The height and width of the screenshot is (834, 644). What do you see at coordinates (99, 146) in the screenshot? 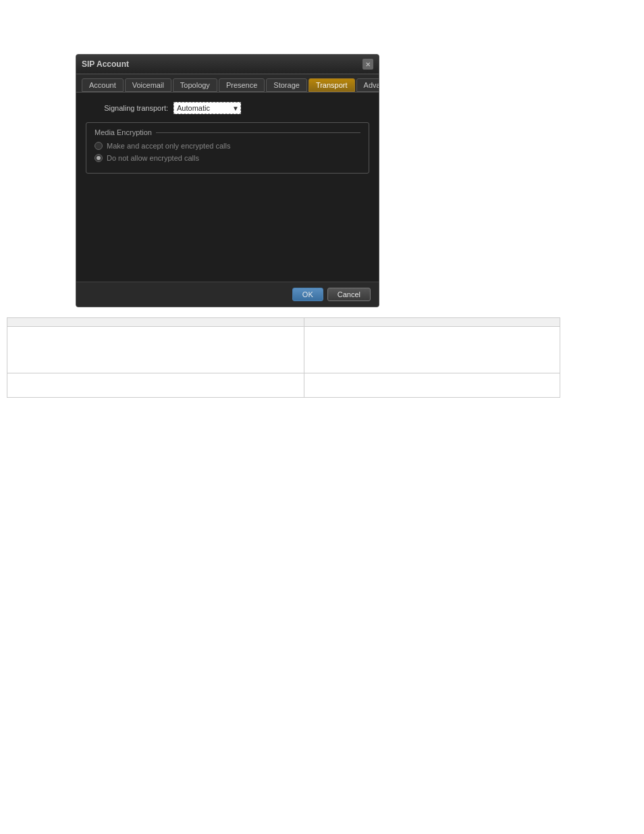
I see `radio-encrypted-calls` at bounding box center [99, 146].